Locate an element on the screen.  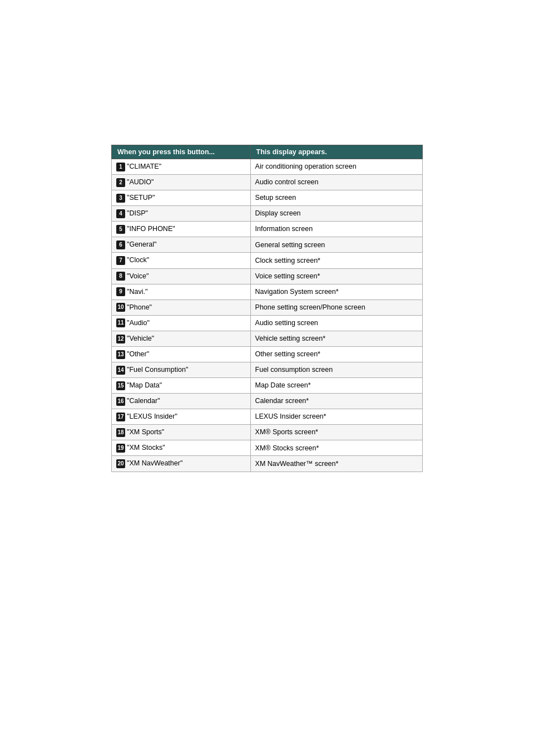
display-cell: General setting screen is located at coordinates (336, 245).